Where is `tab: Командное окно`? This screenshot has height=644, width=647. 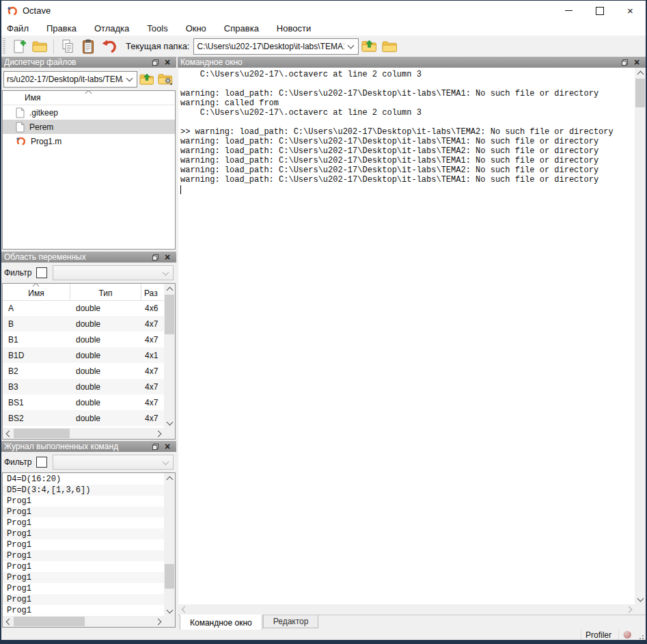 tab: Командное окно is located at coordinates (221, 622).